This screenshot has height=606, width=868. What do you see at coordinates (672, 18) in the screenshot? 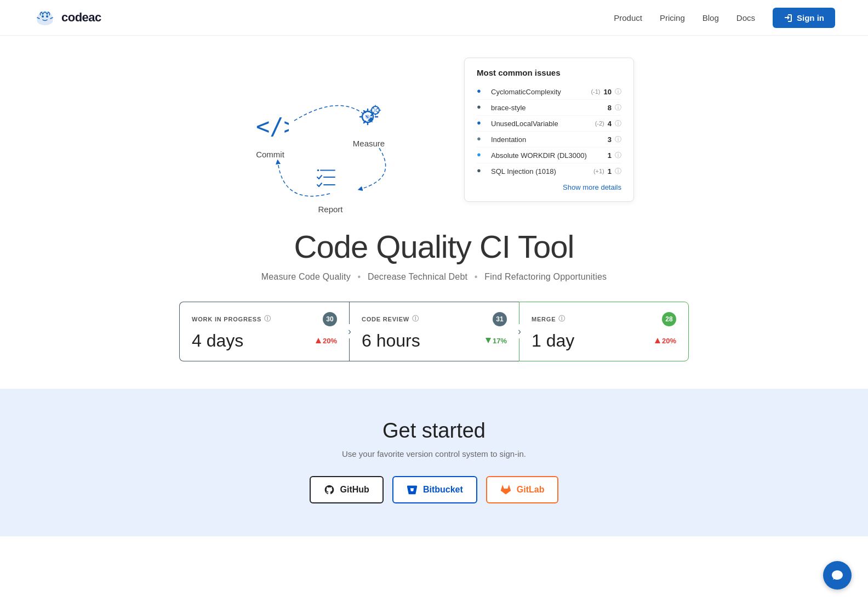
I see `nav-pricing: Pricing` at bounding box center [672, 18].